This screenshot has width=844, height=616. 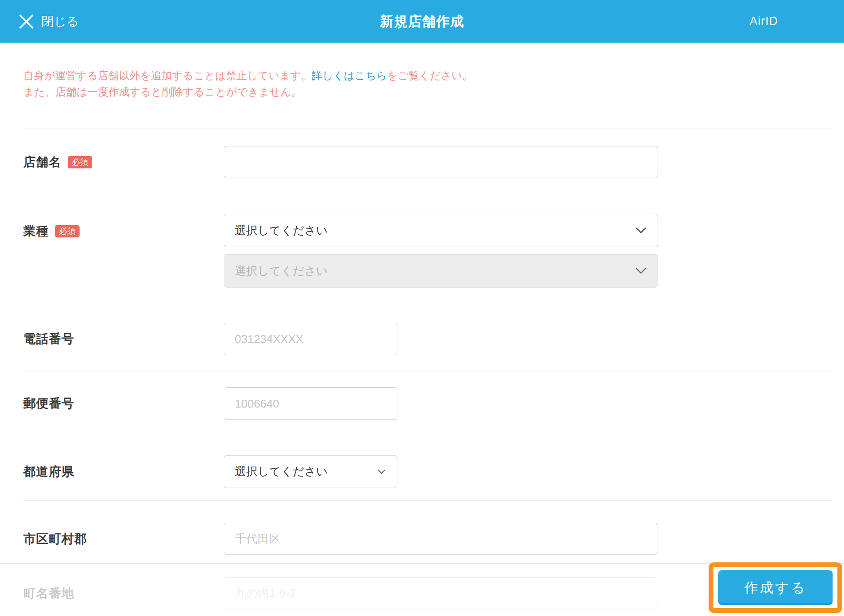 What do you see at coordinates (124, 539) in the screenshot?
I see `city-label-group: 市区町村郡` at bounding box center [124, 539].